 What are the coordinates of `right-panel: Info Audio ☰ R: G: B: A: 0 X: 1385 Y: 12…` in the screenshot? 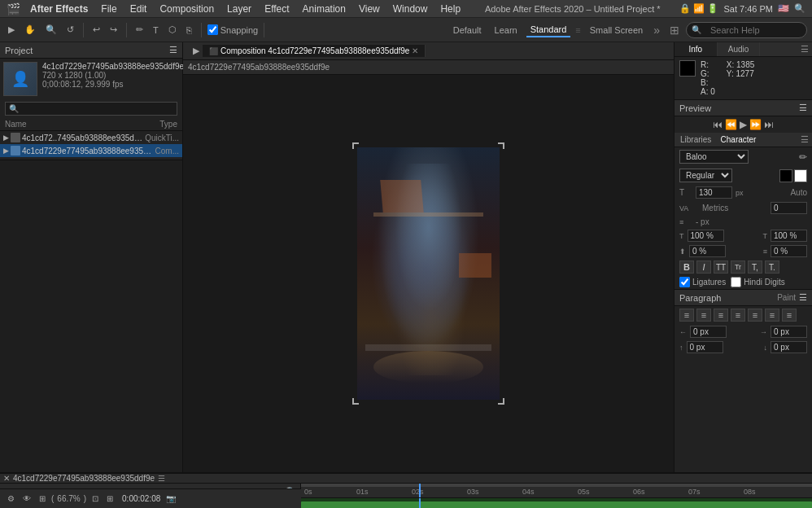 It's located at (743, 257).